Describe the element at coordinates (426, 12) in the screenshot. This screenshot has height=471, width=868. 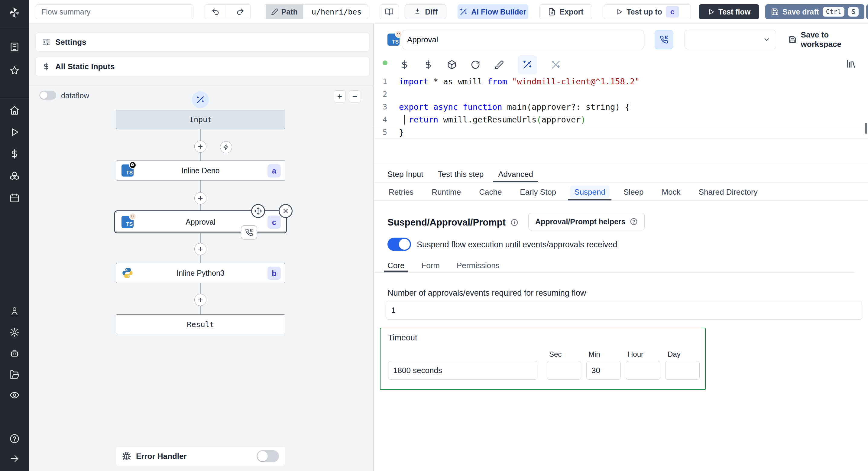
I see `diff-button: Diff` at that location.